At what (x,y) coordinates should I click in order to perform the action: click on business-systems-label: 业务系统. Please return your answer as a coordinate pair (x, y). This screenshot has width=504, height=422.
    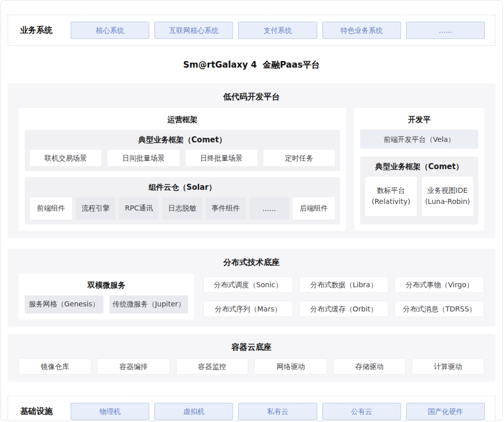
    Looking at the image, I should click on (45, 30).